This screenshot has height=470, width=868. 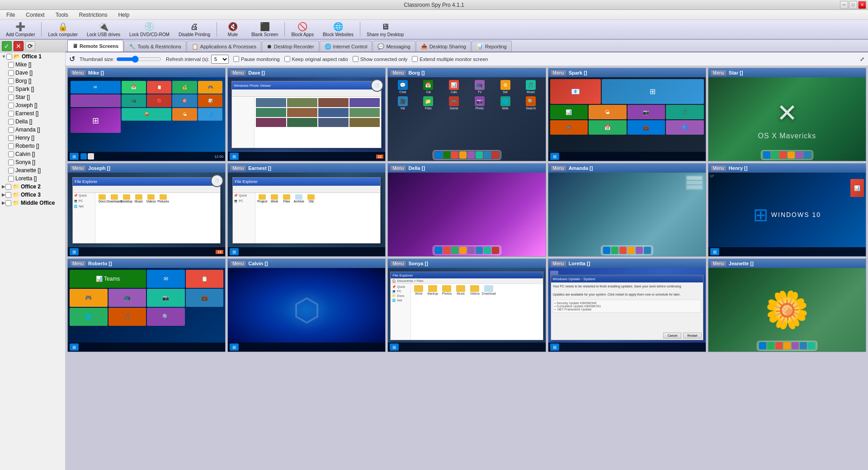 What do you see at coordinates (719, 168) in the screenshot?
I see `screen-henry-menu: Menu` at bounding box center [719, 168].